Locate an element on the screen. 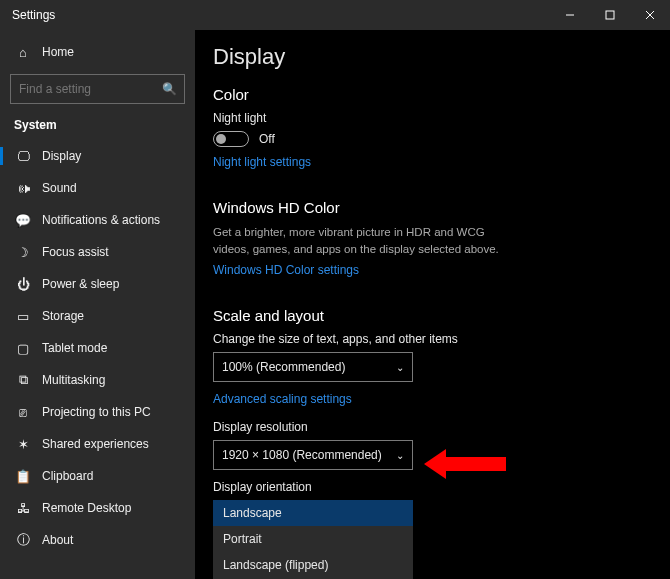  sidebar-item-about: ⓘ About is located at coordinates (98, 540).